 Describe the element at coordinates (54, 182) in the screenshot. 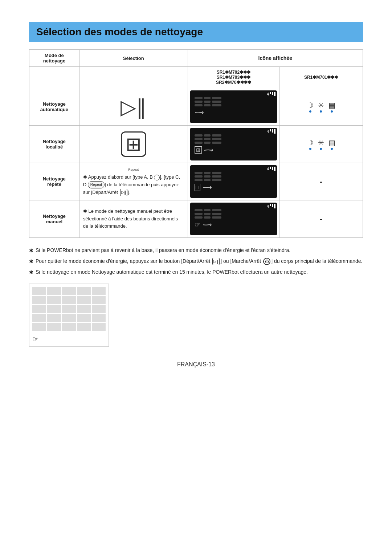

I see `mode-label-repeat: Nettoyagerépété` at that location.